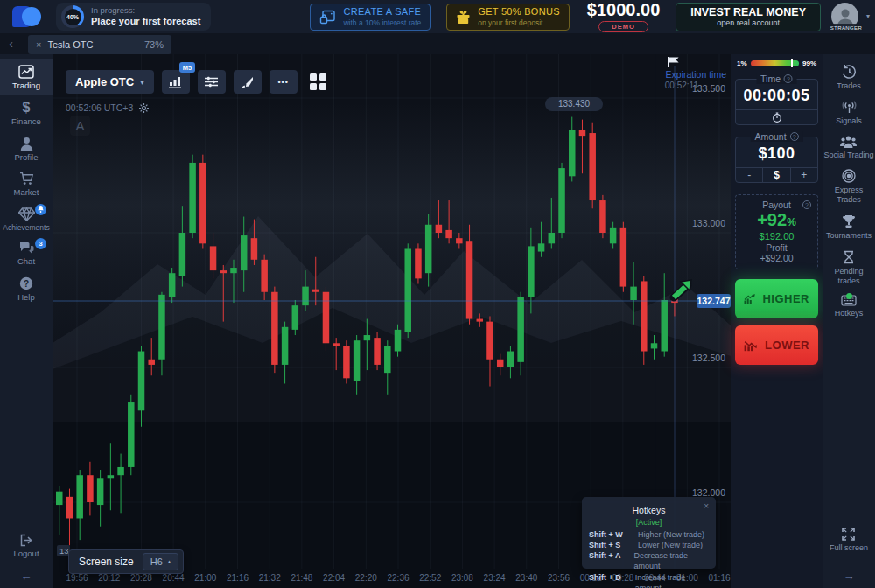 Image resolution: width=875 pixels, height=588 pixels. I want to click on rail-item-signals: Signals, so click(849, 114).